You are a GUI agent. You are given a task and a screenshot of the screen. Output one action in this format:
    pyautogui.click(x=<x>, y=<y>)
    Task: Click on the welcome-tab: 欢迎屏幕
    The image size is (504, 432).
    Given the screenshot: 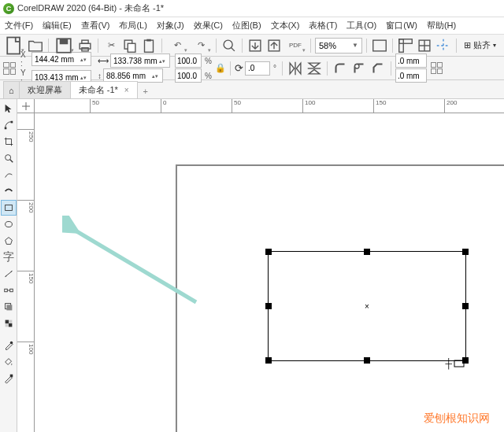 What is the action you would take?
    pyautogui.click(x=45, y=90)
    